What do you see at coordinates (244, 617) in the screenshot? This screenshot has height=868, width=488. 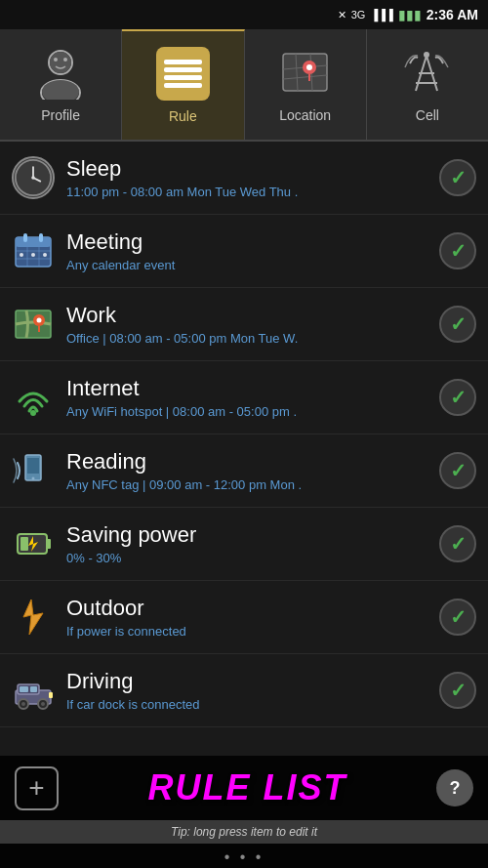 I see `rule-item-outdoor: Outdoor If power is connected ✓` at bounding box center [244, 617].